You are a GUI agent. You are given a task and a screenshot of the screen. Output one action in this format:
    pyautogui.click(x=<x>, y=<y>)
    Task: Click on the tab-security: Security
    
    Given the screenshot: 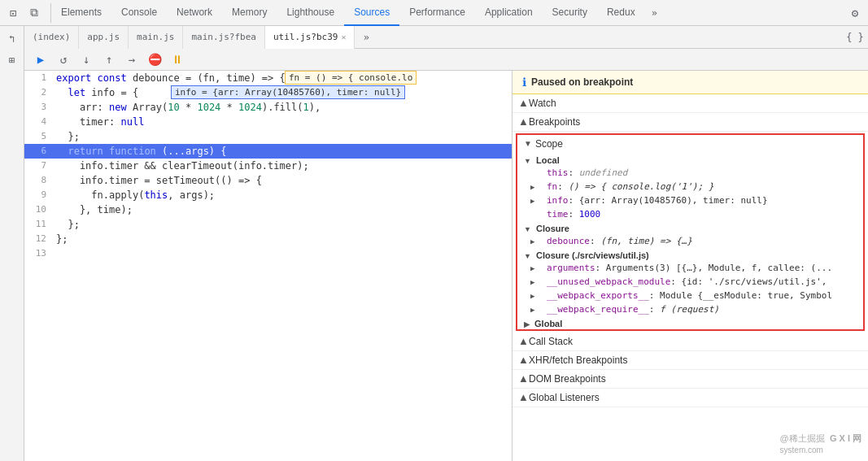 What is the action you would take?
    pyautogui.click(x=569, y=13)
    